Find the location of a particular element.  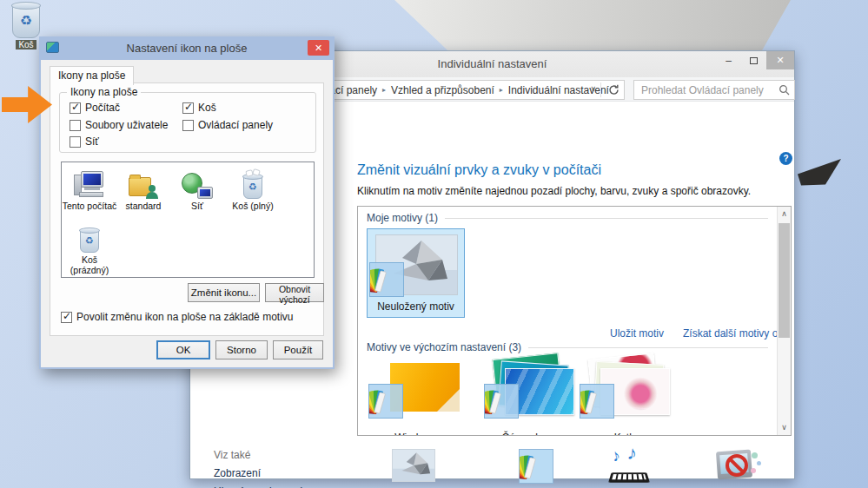

close-button: ✕ is located at coordinates (780, 61).